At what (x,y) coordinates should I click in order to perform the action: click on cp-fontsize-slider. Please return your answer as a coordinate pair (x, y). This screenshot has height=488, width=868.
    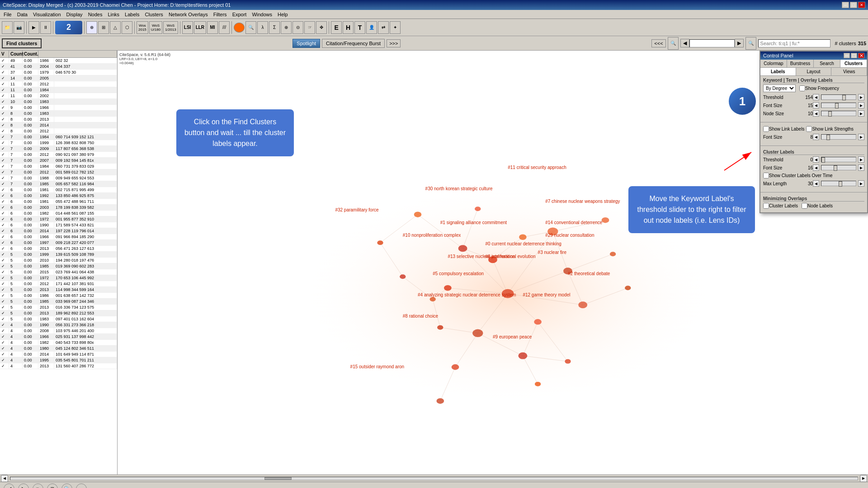
    Looking at the image, I should click on (839, 105).